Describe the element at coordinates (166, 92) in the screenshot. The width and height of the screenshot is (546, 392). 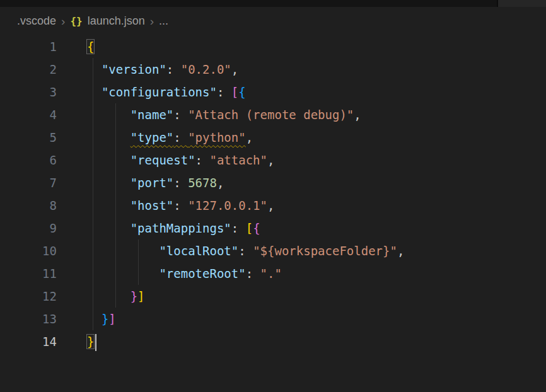
I see `line-content: "configurations": [{` at that location.